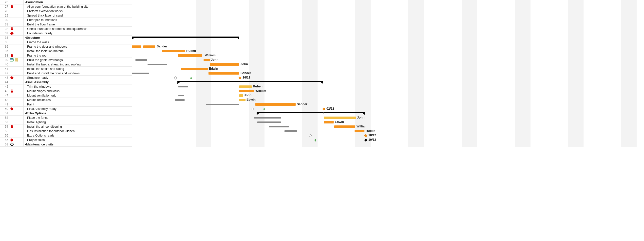 The width and height of the screenshot is (644, 241). I want to click on task-name: Structure ready, so click(78, 78).